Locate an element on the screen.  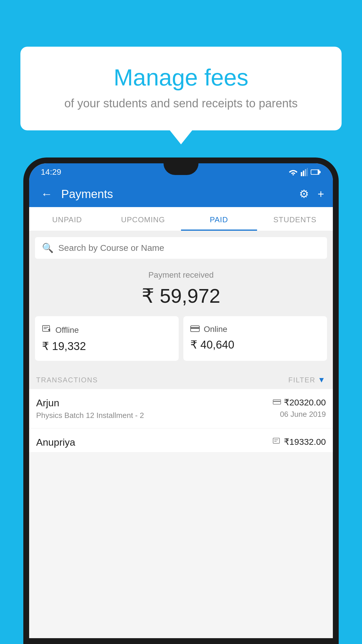
payment-type-icon-card is located at coordinates (277, 402).